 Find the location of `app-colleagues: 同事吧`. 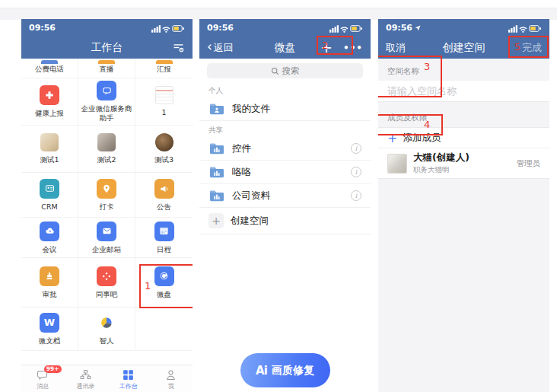

app-colleagues: 同事吧 is located at coordinates (107, 283).